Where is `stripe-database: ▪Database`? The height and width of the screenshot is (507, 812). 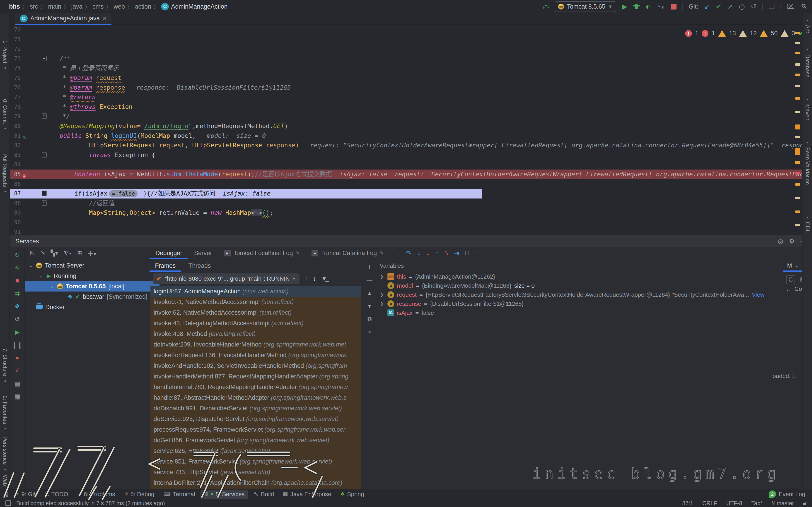 stripe-database: ▪Database is located at coordinates (807, 62).